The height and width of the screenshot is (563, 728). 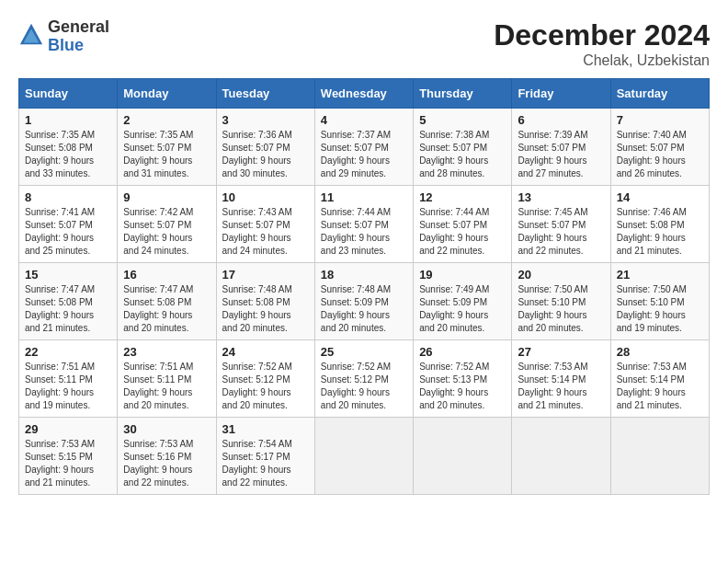 I want to click on logo-blue: Blue, so click(x=66, y=45).